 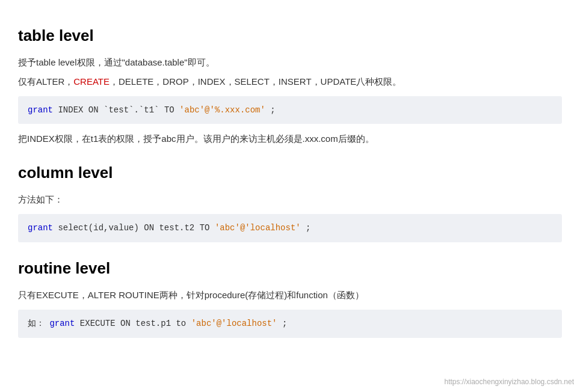 What do you see at coordinates (290, 82) in the screenshot?
I see `table-level-desc-2: 仅有ALTER，CREATE，DELETE，DROP，INDEX，SELECT，…` at bounding box center [290, 82].